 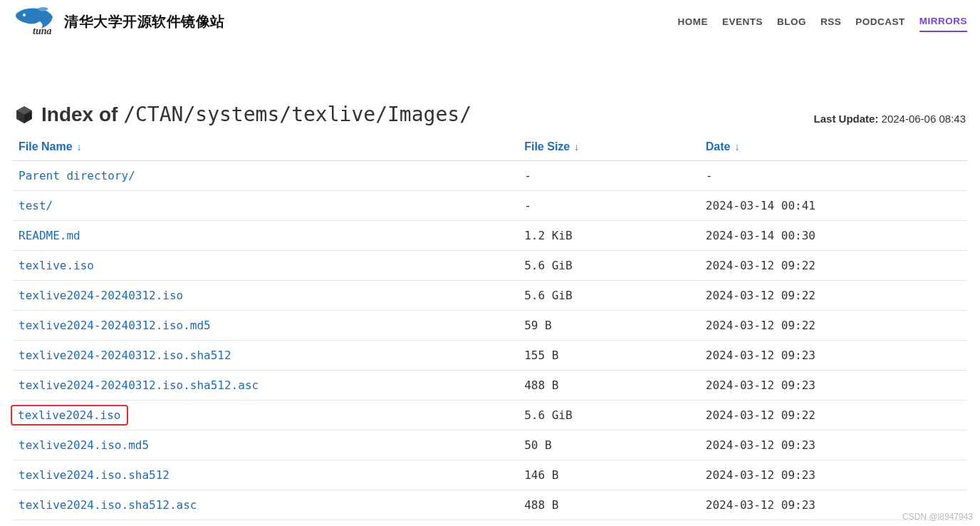 I want to click on file-name-cell: texlive2024.iso.md5, so click(x=266, y=445).